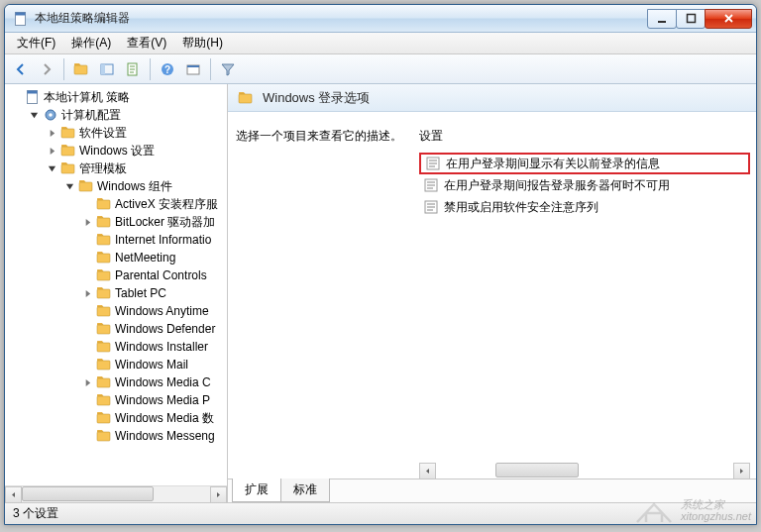  I want to click on tree-item: ActiveX 安装程序服, so click(116, 204).